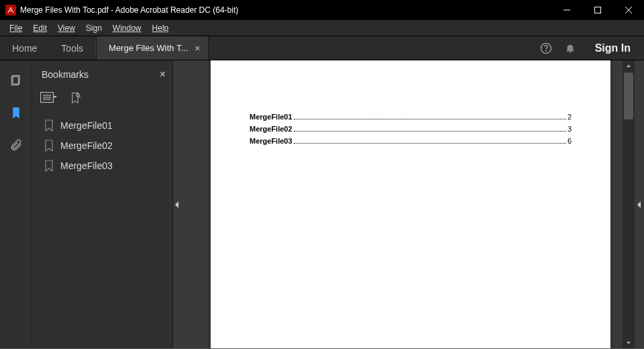 The image size is (644, 349). What do you see at coordinates (24, 48) in the screenshot?
I see `tab-home: Home` at bounding box center [24, 48].